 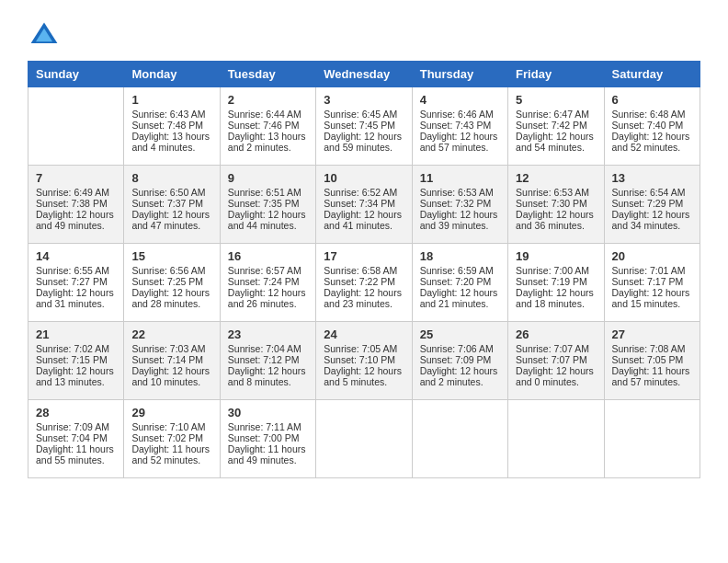 What do you see at coordinates (268, 192) in the screenshot?
I see `sunrise: Sunrise: 6:51 AM` at bounding box center [268, 192].